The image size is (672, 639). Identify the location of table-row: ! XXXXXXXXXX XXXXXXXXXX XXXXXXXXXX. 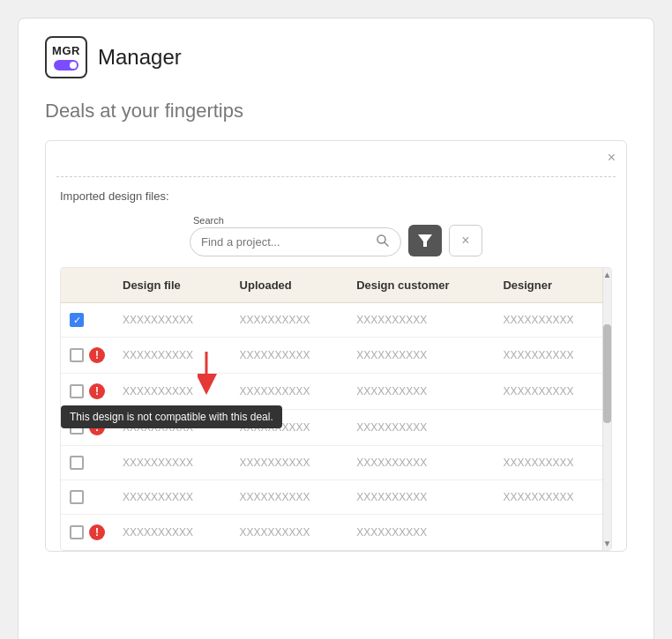
(336, 532).